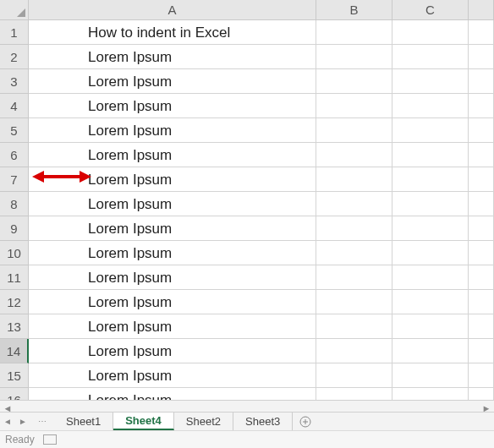 The width and height of the screenshot is (494, 448). I want to click on row-header: 5, so click(14, 130).